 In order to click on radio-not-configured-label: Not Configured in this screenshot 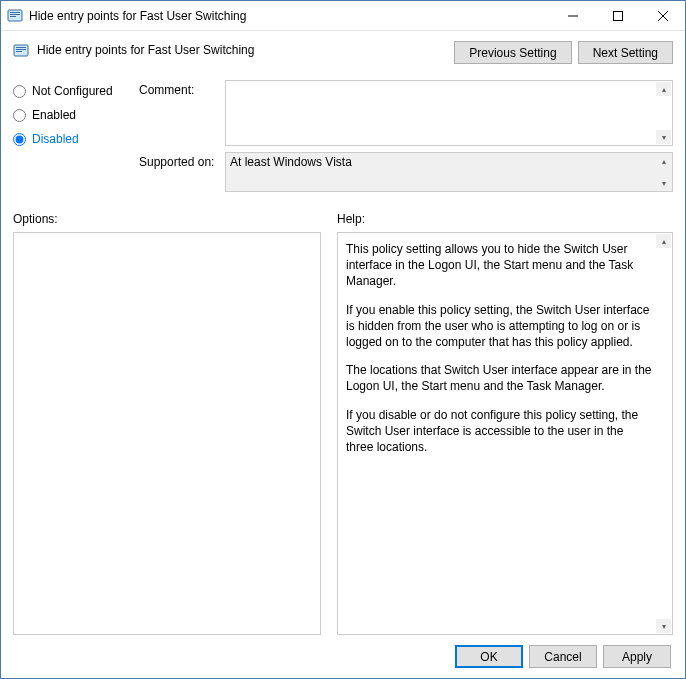, I will do `click(72, 91)`.